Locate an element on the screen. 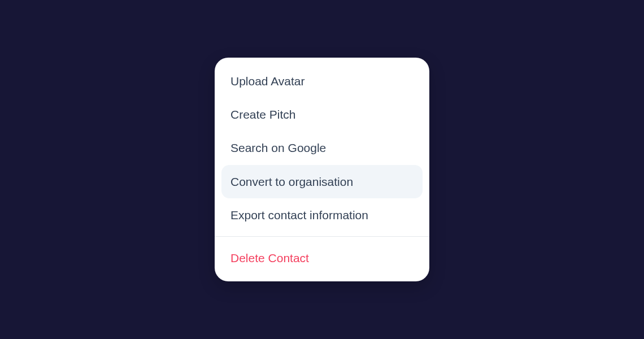 This screenshot has width=644, height=339. menu-item-search-google: Search on Google is located at coordinates (322, 148).